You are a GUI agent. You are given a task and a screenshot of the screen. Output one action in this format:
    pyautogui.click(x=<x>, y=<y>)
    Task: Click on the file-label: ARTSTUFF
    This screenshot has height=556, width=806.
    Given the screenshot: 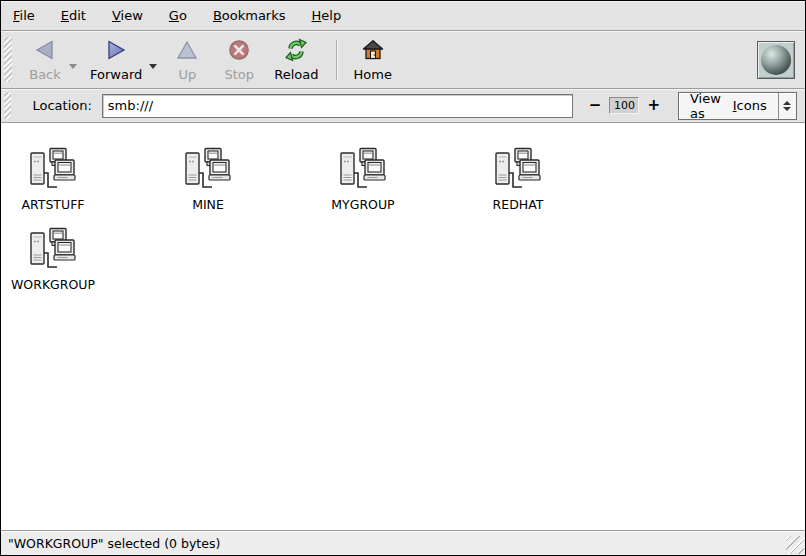 What is the action you would take?
    pyautogui.click(x=52, y=204)
    